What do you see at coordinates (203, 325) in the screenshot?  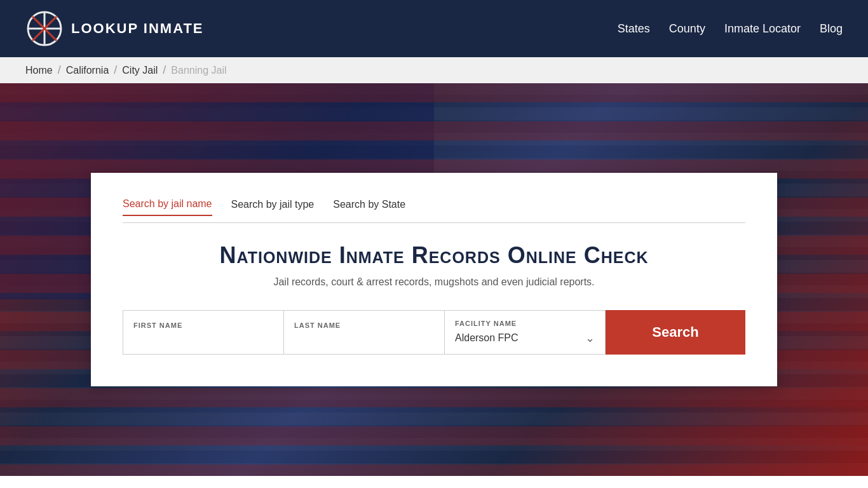 I see `first-name-label: FIRST NAME` at bounding box center [203, 325].